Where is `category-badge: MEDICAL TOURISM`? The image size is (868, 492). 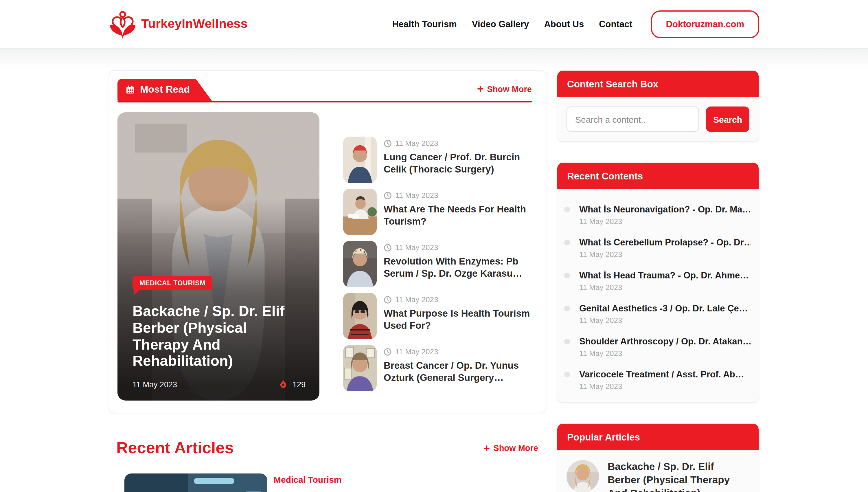
category-badge: MEDICAL TOURISM is located at coordinates (172, 283).